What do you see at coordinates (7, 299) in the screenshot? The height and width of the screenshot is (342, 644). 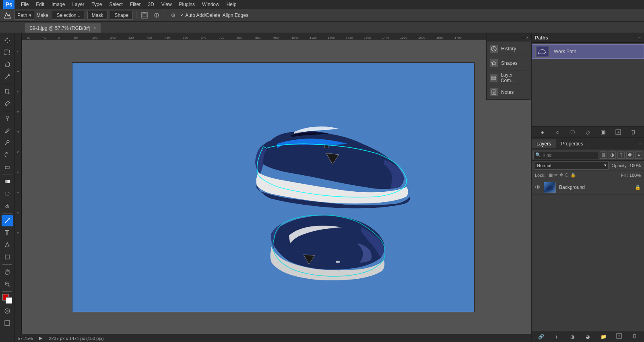 I see `color-swatches` at bounding box center [7, 299].